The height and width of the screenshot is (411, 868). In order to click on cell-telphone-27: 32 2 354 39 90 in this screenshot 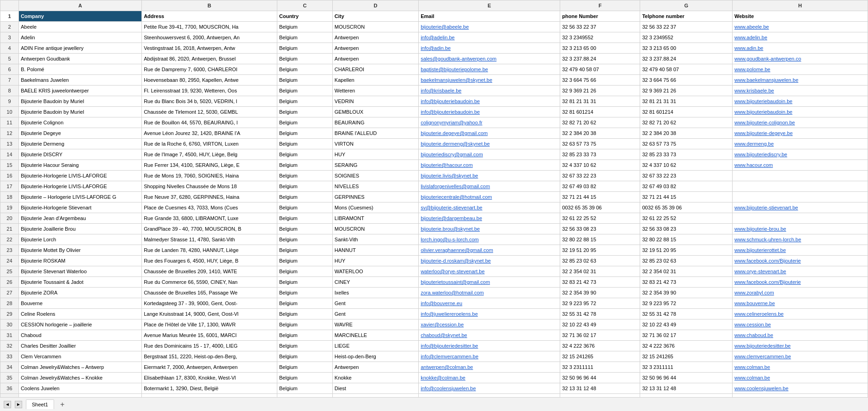, I will do `click(686, 293)`.